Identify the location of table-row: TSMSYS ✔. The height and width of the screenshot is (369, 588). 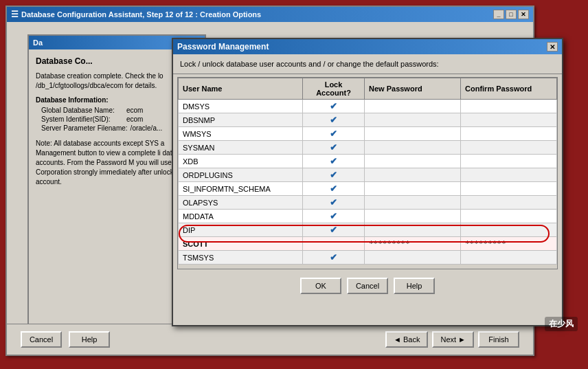
(368, 258).